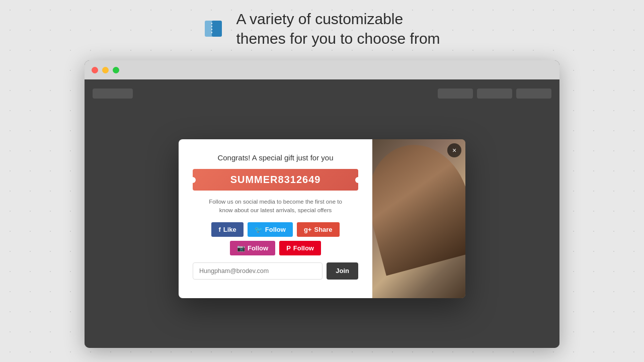 The height and width of the screenshot is (362, 644). Describe the element at coordinates (258, 248) in the screenshot. I see `instagram-label: Follow` at that location.